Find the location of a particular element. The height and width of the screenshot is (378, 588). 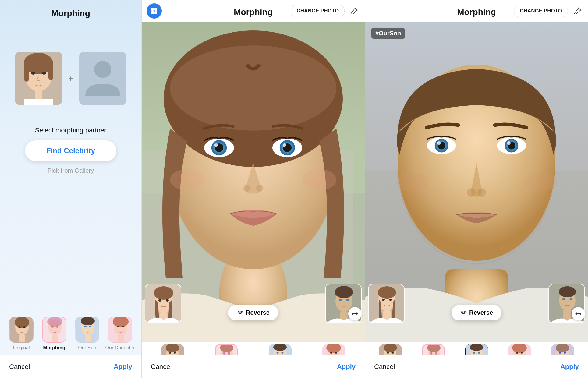

tab-morphing: Morphing is located at coordinates (54, 334).